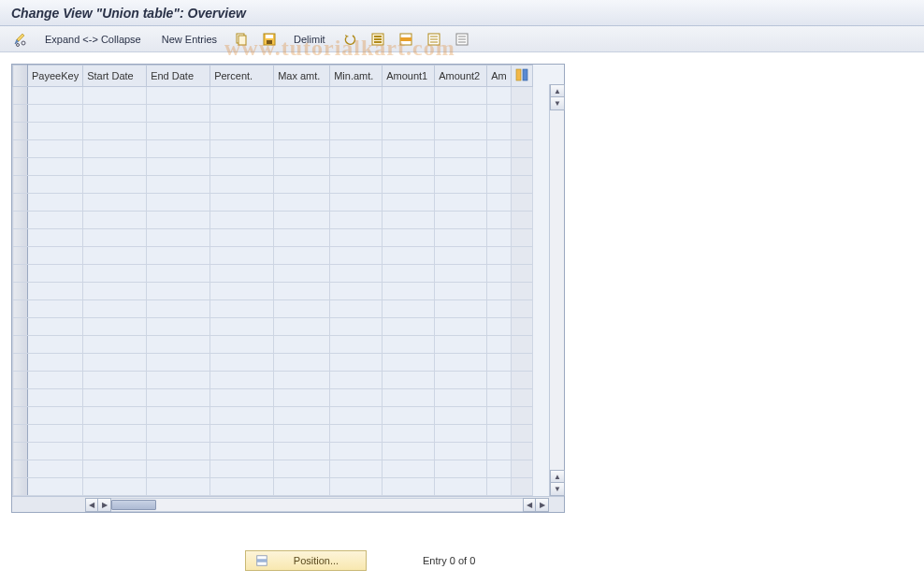  What do you see at coordinates (317, 505) in the screenshot?
I see `hscroll-track` at bounding box center [317, 505].